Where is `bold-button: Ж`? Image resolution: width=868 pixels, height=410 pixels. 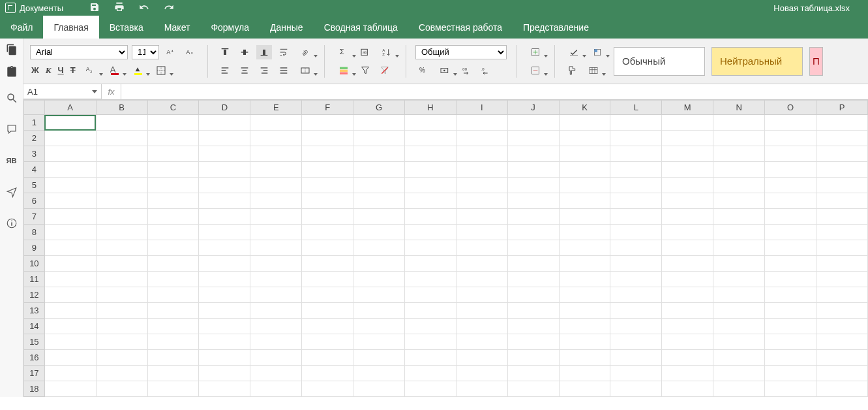
bold-button: Ж is located at coordinates (35, 71).